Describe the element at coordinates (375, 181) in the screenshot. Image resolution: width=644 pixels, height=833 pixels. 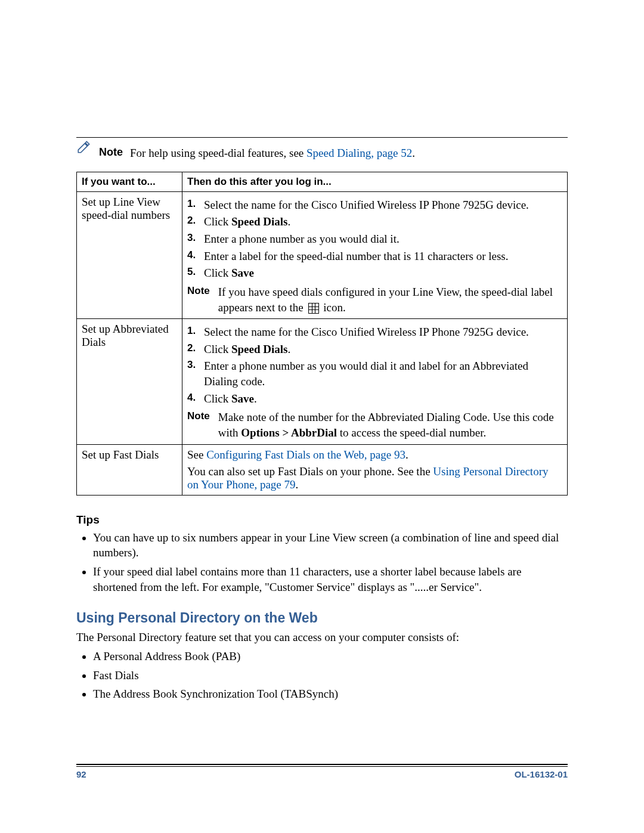
I see `table-header-right: Then do this after you log in...` at that location.